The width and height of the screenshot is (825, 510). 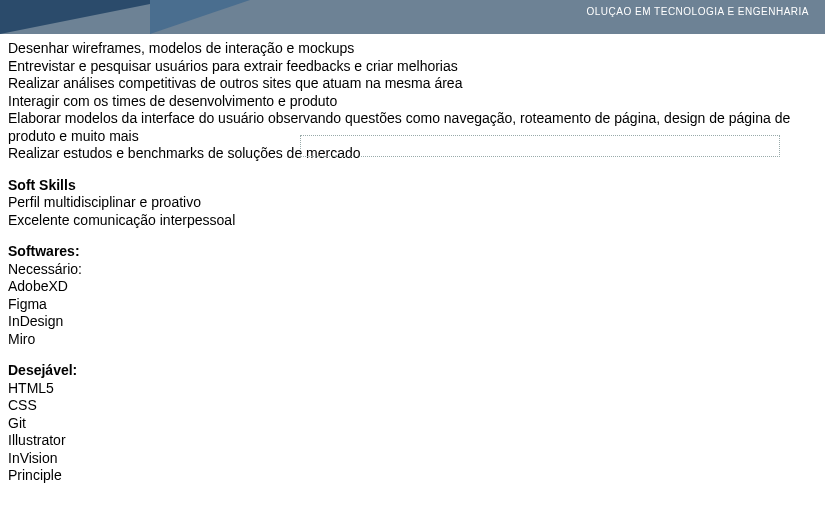 I want to click on desired-heading: Desejável:, so click(x=412, y=371).